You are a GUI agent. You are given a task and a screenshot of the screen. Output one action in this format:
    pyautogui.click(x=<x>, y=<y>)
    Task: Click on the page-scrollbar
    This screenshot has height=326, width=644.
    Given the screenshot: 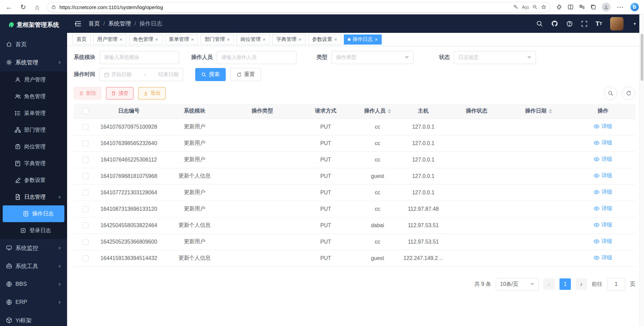 What is the action you would take?
    pyautogui.click(x=642, y=170)
    